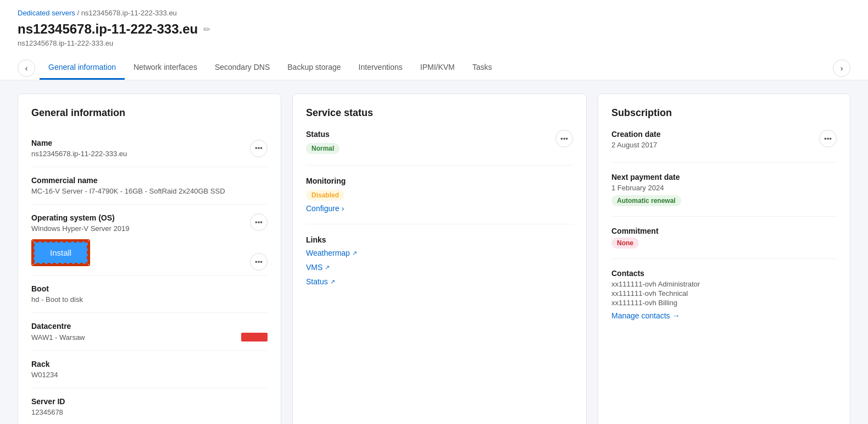 This screenshot has height=424, width=868. What do you see at coordinates (724, 294) in the screenshot?
I see `contact-technical: xx111111-ovh Technical` at bounding box center [724, 294].